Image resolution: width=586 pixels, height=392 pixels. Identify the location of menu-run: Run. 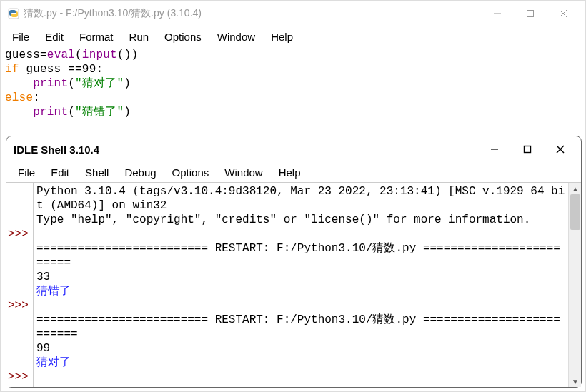
(139, 37).